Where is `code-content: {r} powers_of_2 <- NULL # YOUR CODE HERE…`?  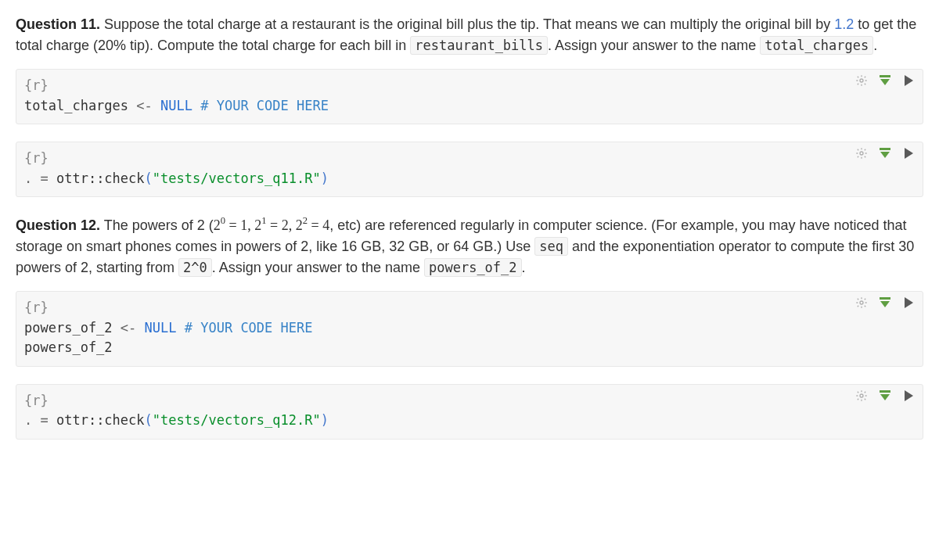 code-content: {r} powers_of_2 <- NULL # YOUR CODE HERE… is located at coordinates (470, 328).